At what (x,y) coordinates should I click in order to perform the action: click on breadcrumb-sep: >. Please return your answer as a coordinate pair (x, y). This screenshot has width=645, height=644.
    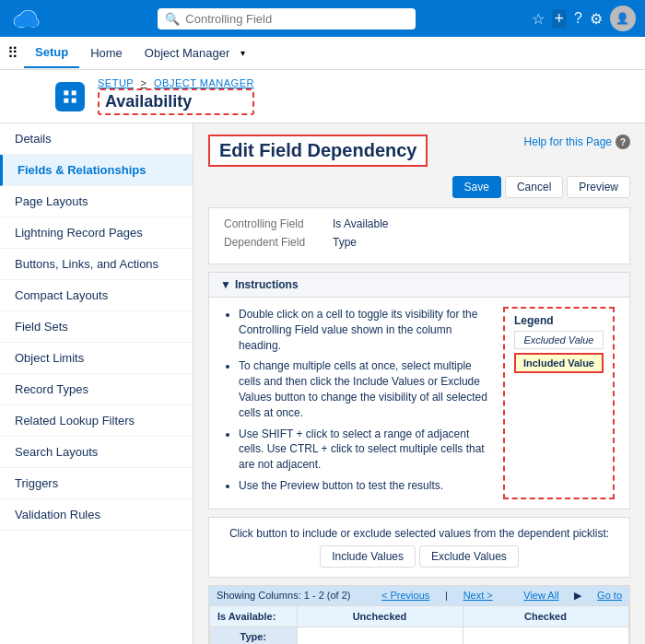
    Looking at the image, I should click on (144, 83).